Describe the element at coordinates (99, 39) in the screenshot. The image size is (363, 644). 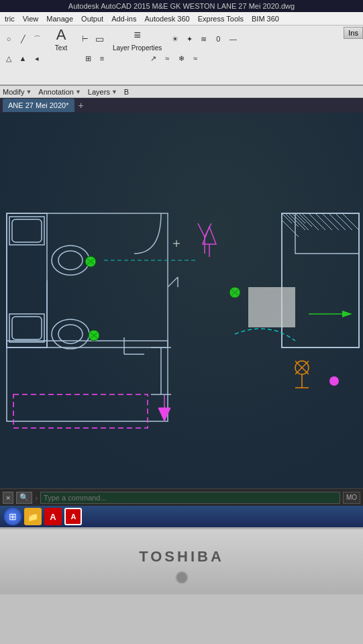
I see `rect-btn: ▭` at that location.